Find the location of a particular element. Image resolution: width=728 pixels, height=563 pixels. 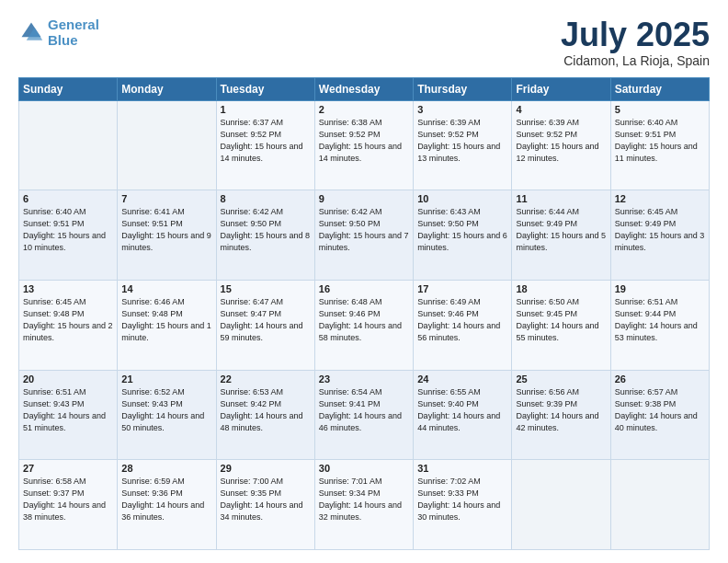

day-number: 15 is located at coordinates (266, 289).